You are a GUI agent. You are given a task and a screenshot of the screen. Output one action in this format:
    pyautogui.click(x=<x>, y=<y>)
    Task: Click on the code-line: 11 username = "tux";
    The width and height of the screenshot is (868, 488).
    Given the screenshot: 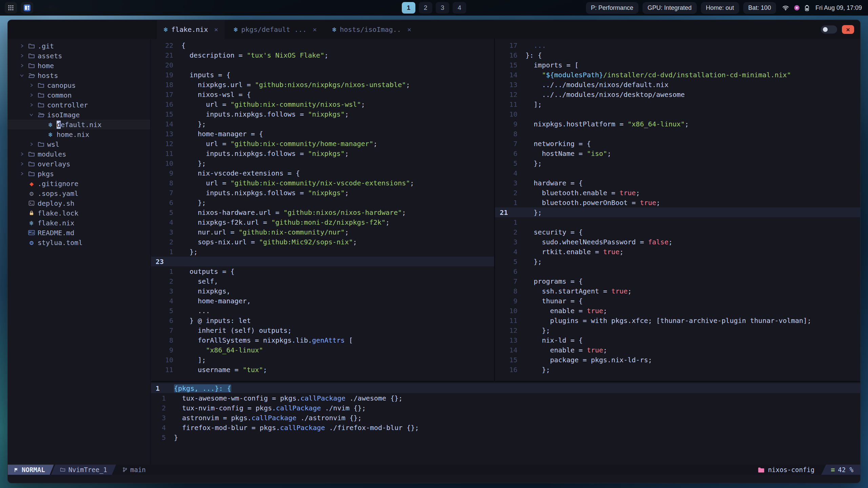 What is the action you would take?
    pyautogui.click(x=322, y=369)
    